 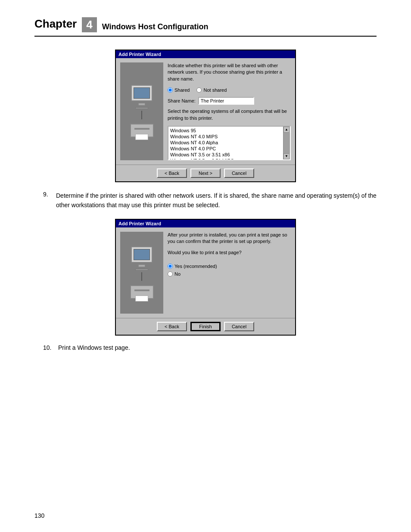 What do you see at coordinates (89, 25) in the screenshot?
I see `chapter-number: 4` at bounding box center [89, 25].